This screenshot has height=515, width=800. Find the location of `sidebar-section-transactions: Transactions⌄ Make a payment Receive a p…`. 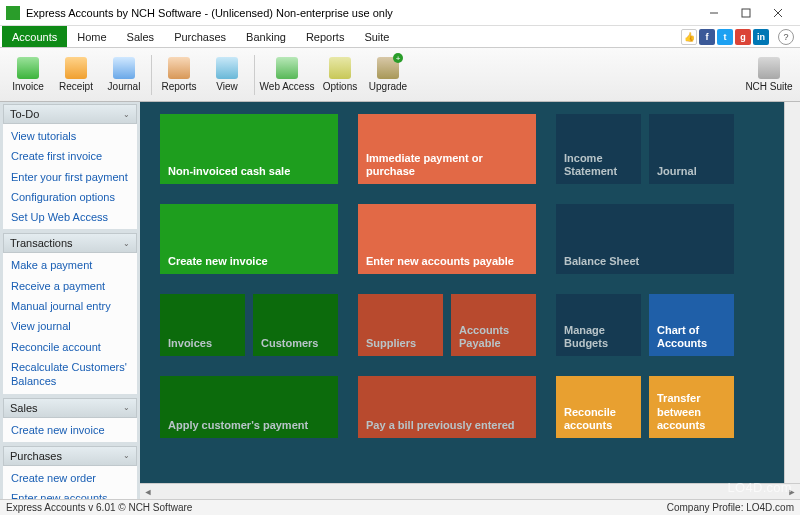

sidebar-section-transactions: Transactions⌄ Make a payment Receive a p… is located at coordinates (70, 313).